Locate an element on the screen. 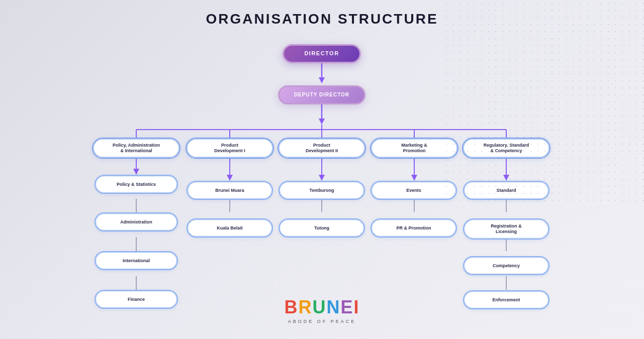  brunei-subtitle: ABODE OF PEACE is located at coordinates (322, 321).